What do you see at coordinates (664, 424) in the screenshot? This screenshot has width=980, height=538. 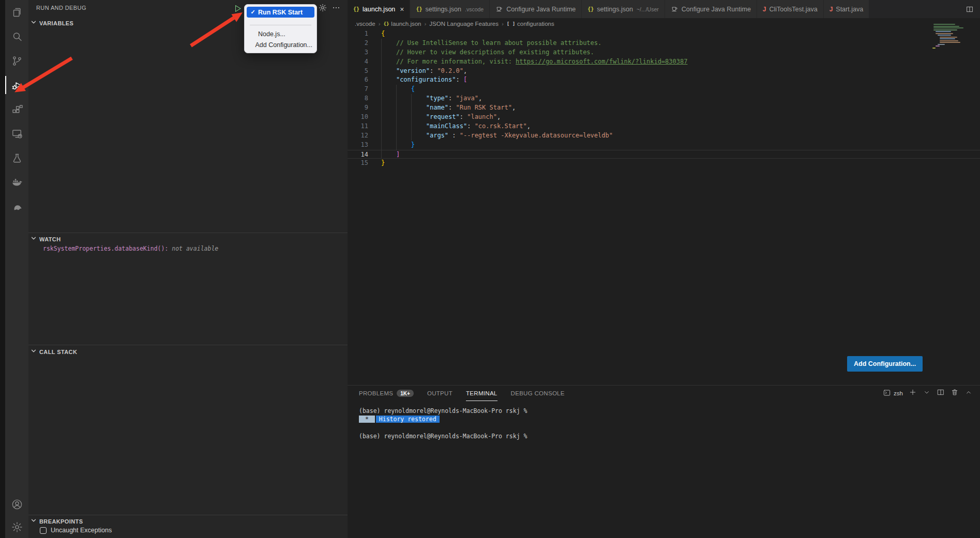 I see `terminal-output: (base) reynoldmorel@Reynolds-MacBook-Pro…` at bounding box center [664, 424].